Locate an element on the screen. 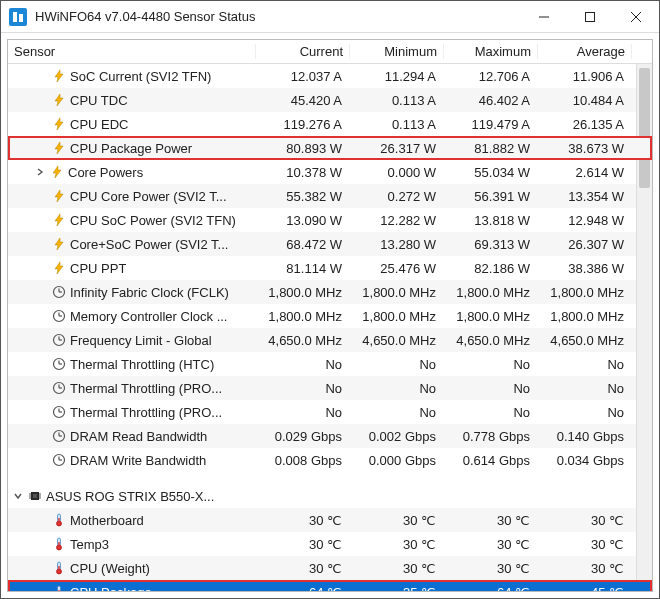 This screenshot has height=599, width=660. column-header-sensor: Sensor is located at coordinates (132, 52).